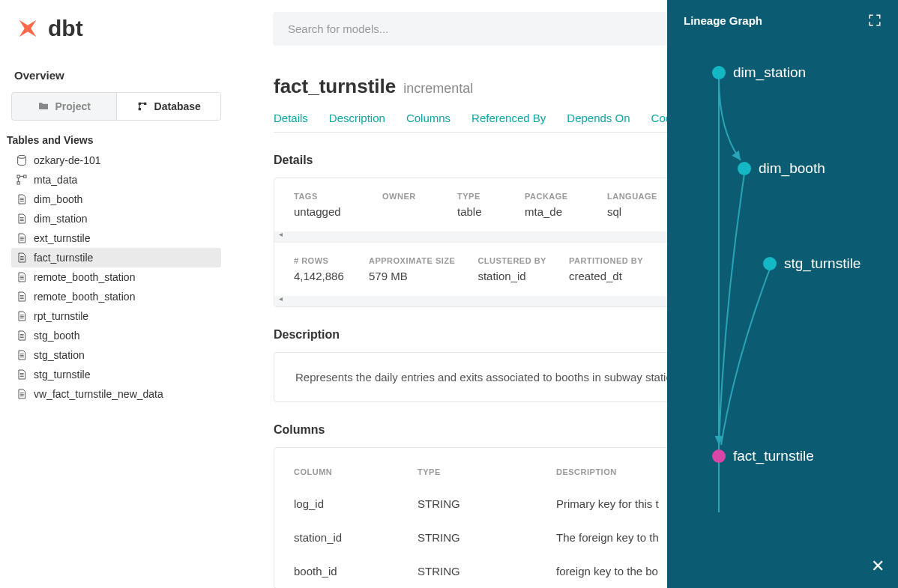 This screenshot has height=588, width=898. What do you see at coordinates (508, 118) in the screenshot?
I see `tab-referenced-by: Referenced By` at bounding box center [508, 118].